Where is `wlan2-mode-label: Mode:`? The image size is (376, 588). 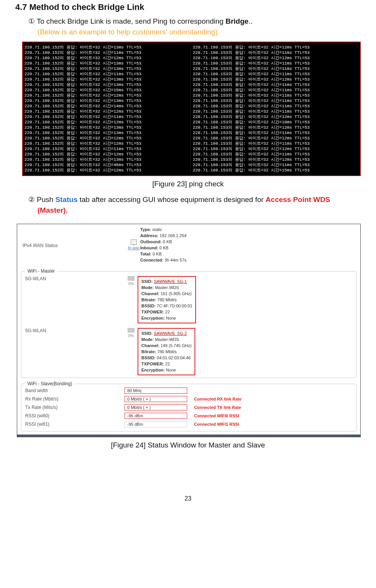 wlan2-mode-label: Mode: is located at coordinates (147, 339).